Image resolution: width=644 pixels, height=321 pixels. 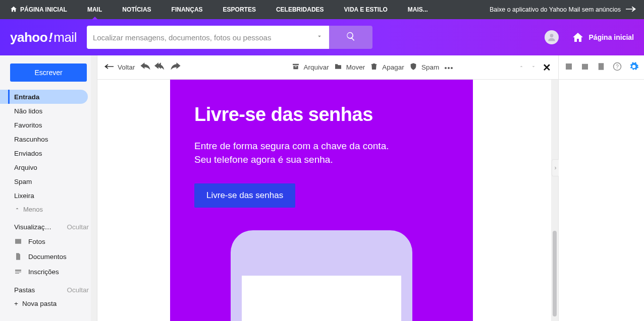 I want to click on body-scrollbar-thumb, so click(x=555, y=274).